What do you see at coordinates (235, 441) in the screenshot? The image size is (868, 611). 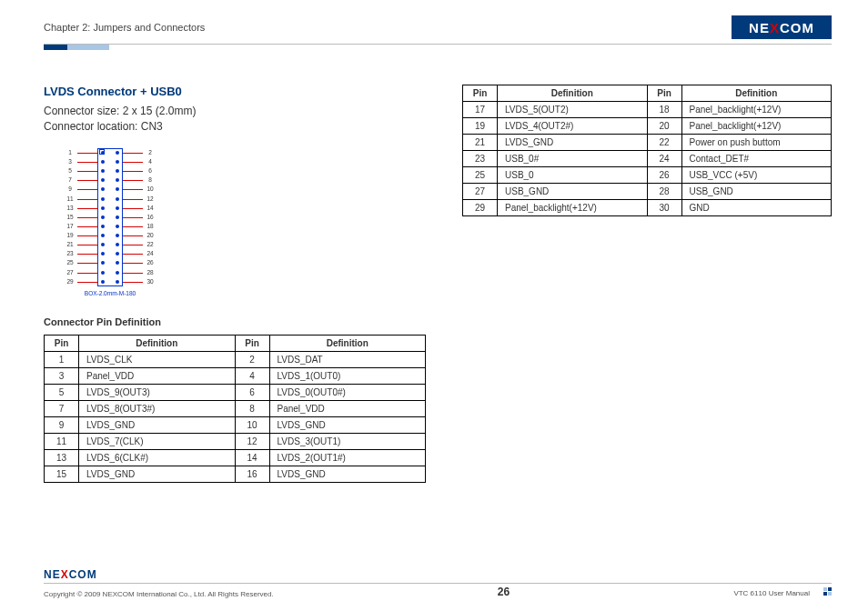 I see `table-row: 11LVDS_7(CLK)12LVDS_3(OUT1)` at bounding box center [235, 441].